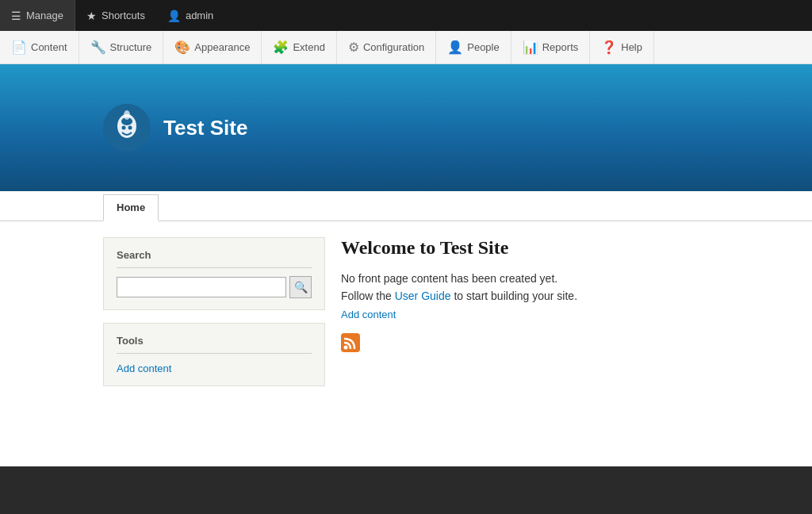  Describe the element at coordinates (44, 16) in the screenshot. I see `manage-label: Manage` at that location.